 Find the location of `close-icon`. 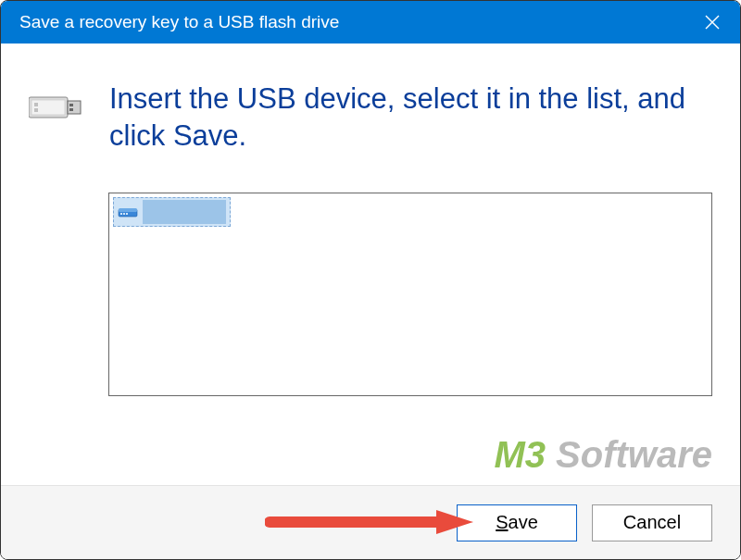

close-icon is located at coordinates (712, 22).